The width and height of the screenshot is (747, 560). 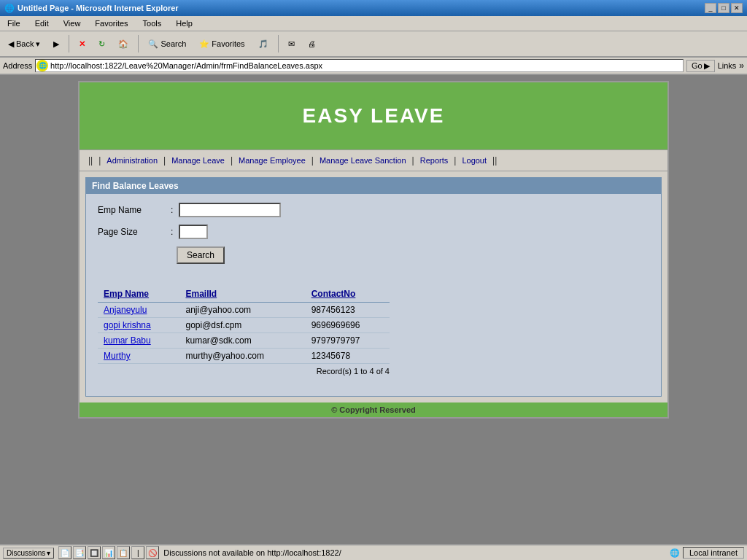 I want to click on table-row: Anjaneyulu anji@yahoo.com 987456123, so click(x=244, y=311).